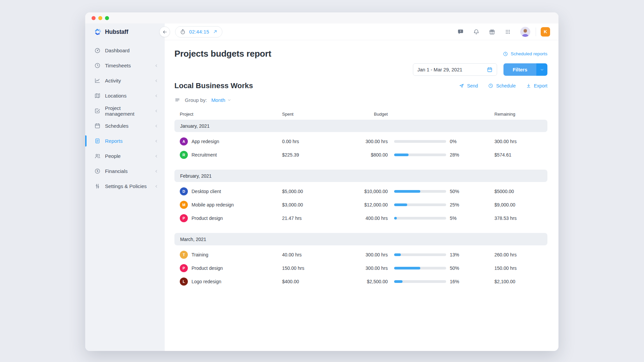  Describe the element at coordinates (361, 191) in the screenshot. I see `table-row: D Desktop client $5,000.00 $10,000.00 50…` at that location.